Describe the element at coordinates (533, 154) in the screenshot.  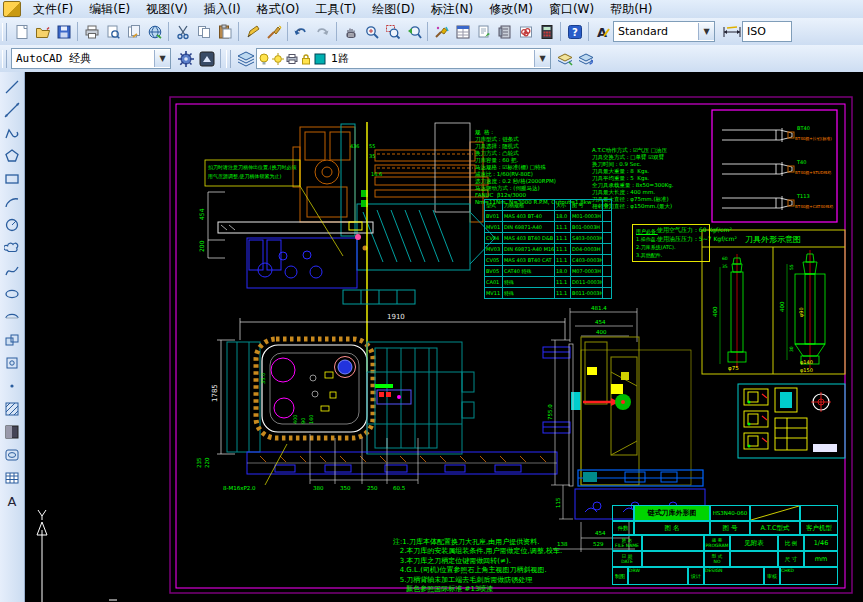
I see `spec-line: 换刀方式 : 凸轮式` at that location.